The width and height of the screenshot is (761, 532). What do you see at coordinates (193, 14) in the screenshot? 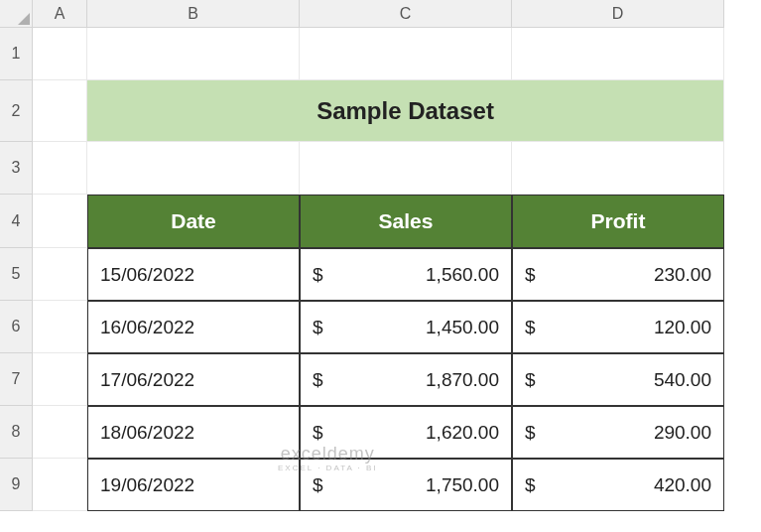
I see `col-header-b: B` at bounding box center [193, 14].